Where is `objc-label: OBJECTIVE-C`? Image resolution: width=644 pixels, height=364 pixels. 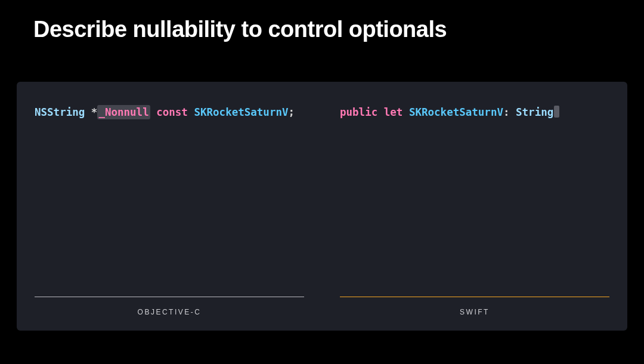
objc-label: OBJECTIVE-C is located at coordinates (169, 312).